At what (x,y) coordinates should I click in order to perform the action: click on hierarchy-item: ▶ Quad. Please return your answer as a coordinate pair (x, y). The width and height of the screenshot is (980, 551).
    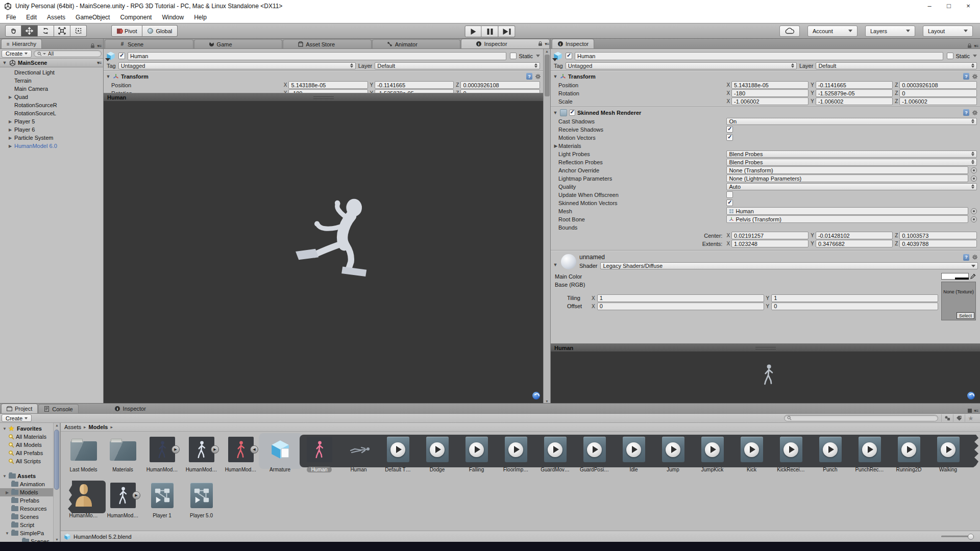
    Looking at the image, I should click on (52, 97).